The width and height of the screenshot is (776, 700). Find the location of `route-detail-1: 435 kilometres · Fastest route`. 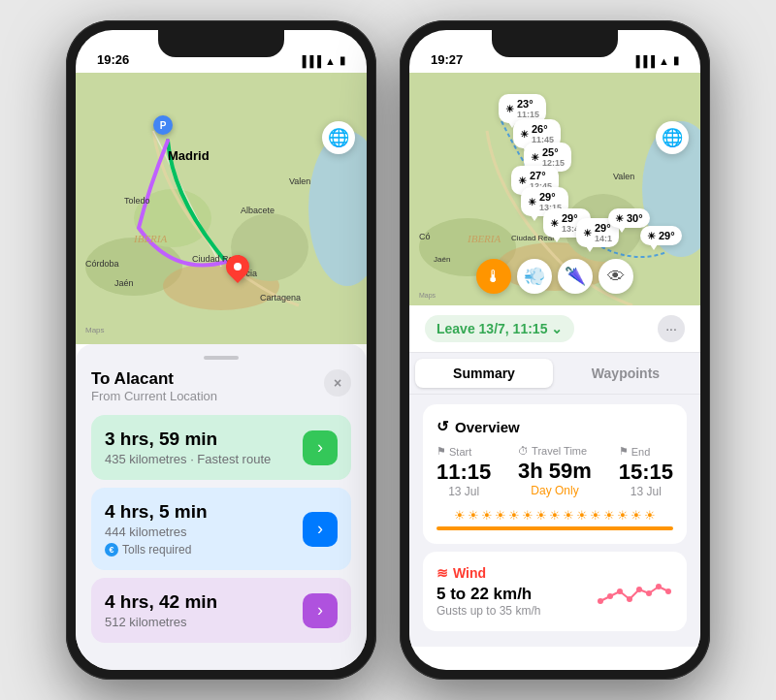

route-detail-1: 435 kilometres · Fastest route is located at coordinates (204, 460).